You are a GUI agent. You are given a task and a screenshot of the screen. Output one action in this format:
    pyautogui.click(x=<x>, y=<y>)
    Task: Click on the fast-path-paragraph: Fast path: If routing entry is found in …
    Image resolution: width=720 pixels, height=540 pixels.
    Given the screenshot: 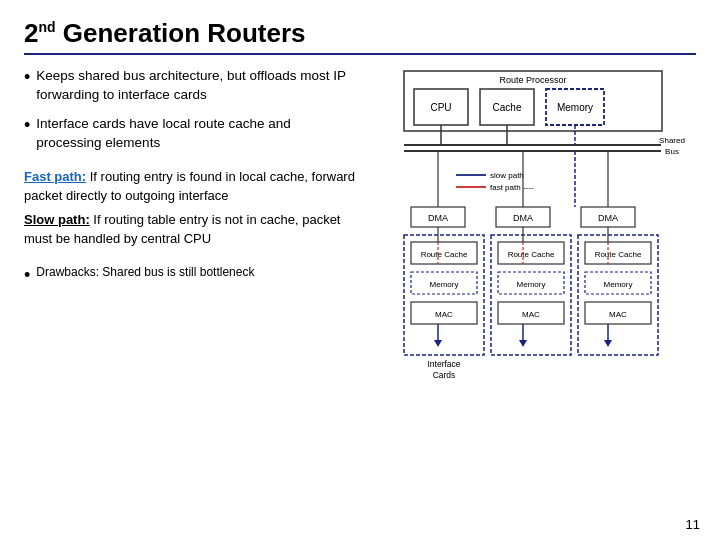 What is the action you would take?
    pyautogui.click(x=191, y=186)
    